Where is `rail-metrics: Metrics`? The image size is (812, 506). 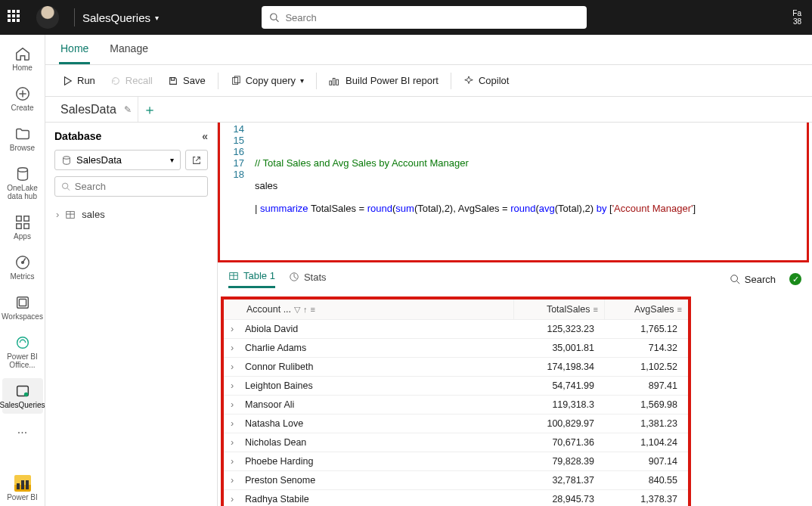
rail-metrics: Metrics is located at coordinates (23, 268).